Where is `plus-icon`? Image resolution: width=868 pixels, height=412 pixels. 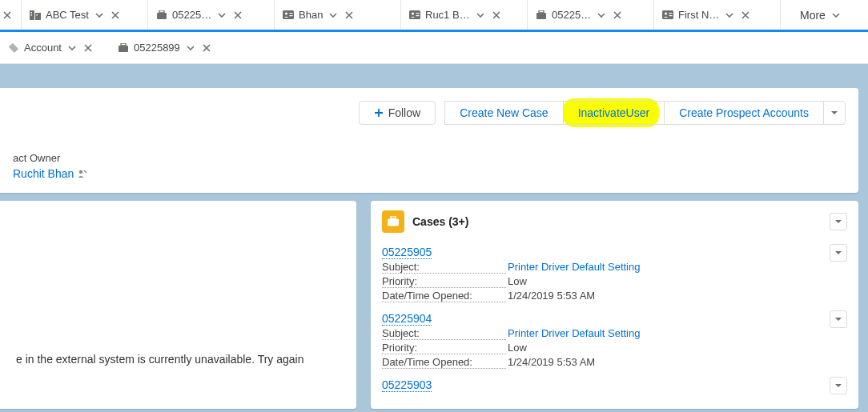
plus-icon is located at coordinates (379, 113).